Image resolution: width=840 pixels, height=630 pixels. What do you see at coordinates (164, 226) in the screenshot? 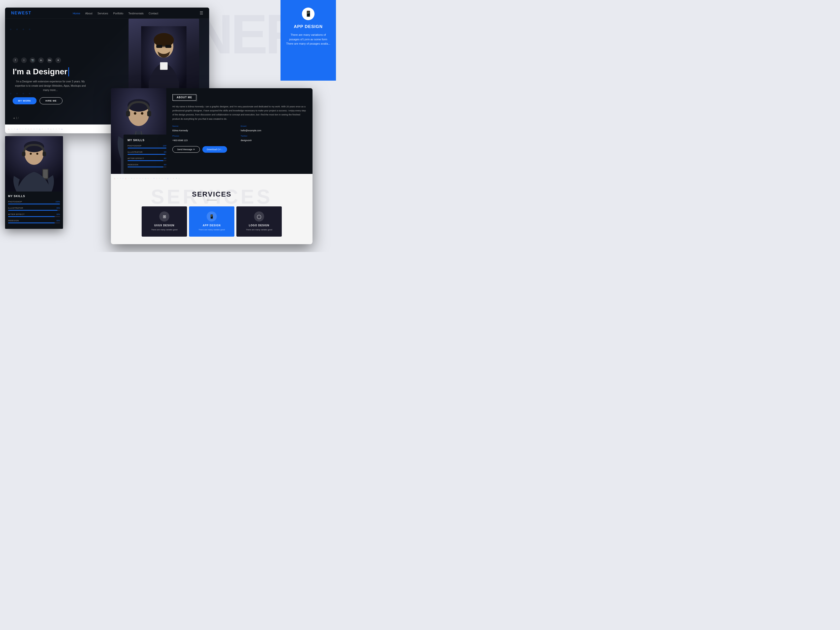
I see `uiux-name: UI/UX DESIGN` at bounding box center [164, 226].